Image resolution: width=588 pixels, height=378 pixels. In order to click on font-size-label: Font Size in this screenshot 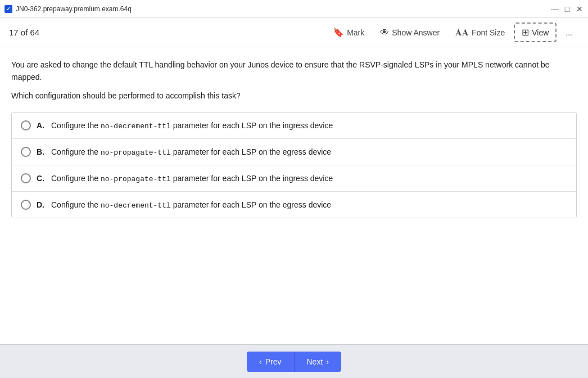, I will do `click(488, 33)`.